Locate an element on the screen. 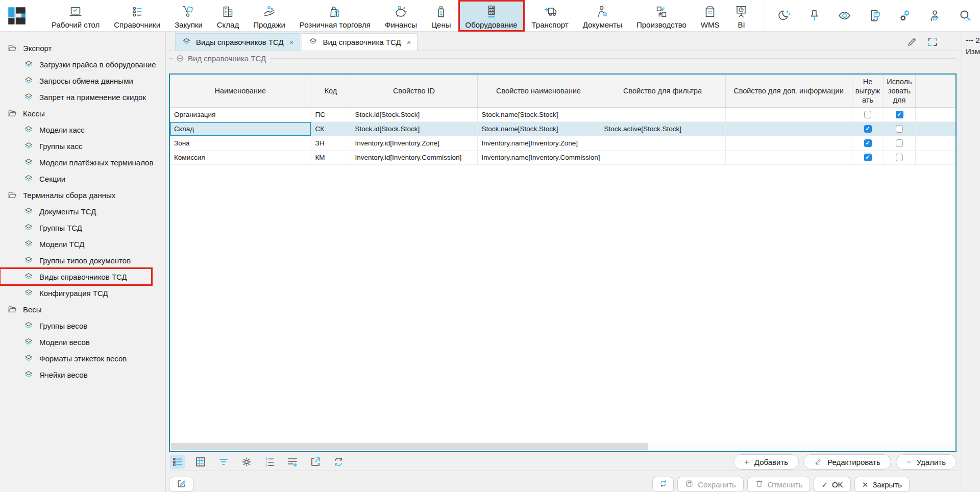  sidebar-item: Группы касс is located at coordinates (83, 146).